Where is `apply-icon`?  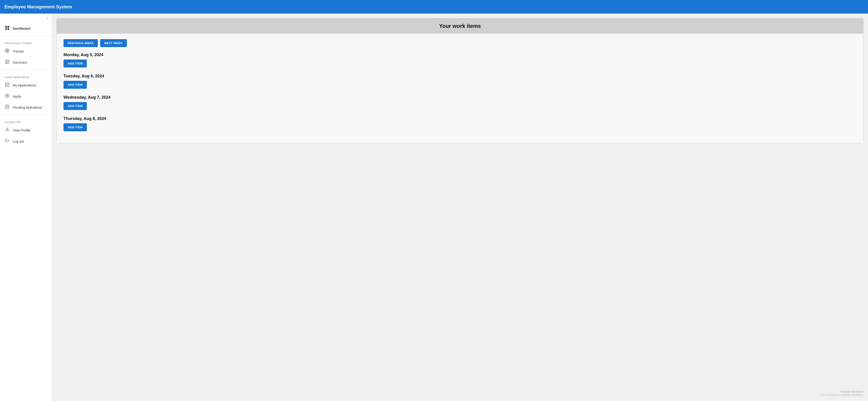
apply-icon is located at coordinates (7, 96).